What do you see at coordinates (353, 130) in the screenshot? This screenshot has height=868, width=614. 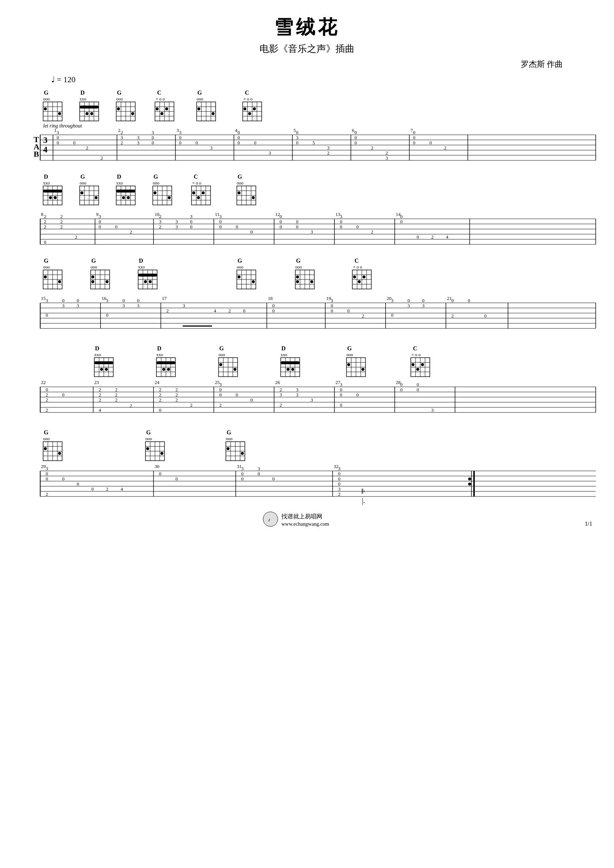 I see `svg-text: 6` at bounding box center [353, 130].